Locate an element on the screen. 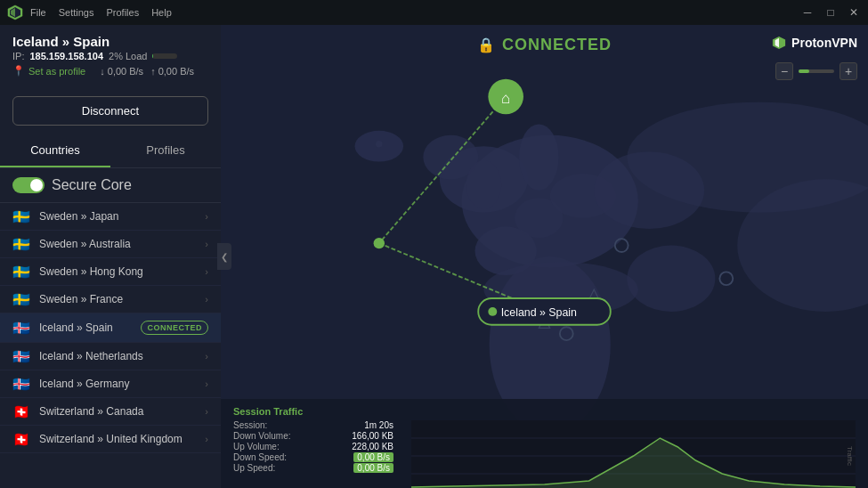 This screenshot has height=488, width=868. session-value: 1m 20s is located at coordinates (379, 426).